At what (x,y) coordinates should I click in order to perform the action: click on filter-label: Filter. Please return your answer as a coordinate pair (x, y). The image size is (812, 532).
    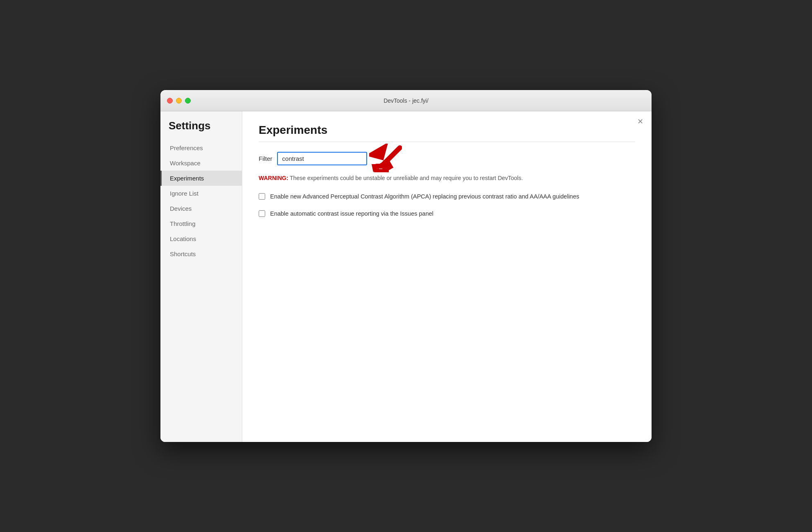
    Looking at the image, I should click on (265, 159).